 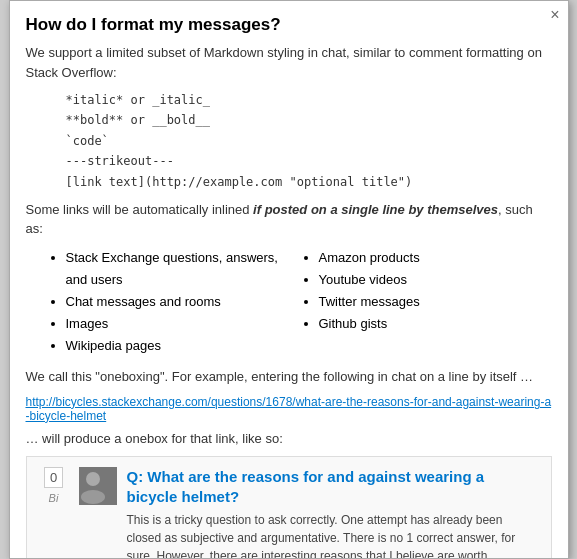 I want to click on bi-badge: Bi, so click(x=54, y=498).